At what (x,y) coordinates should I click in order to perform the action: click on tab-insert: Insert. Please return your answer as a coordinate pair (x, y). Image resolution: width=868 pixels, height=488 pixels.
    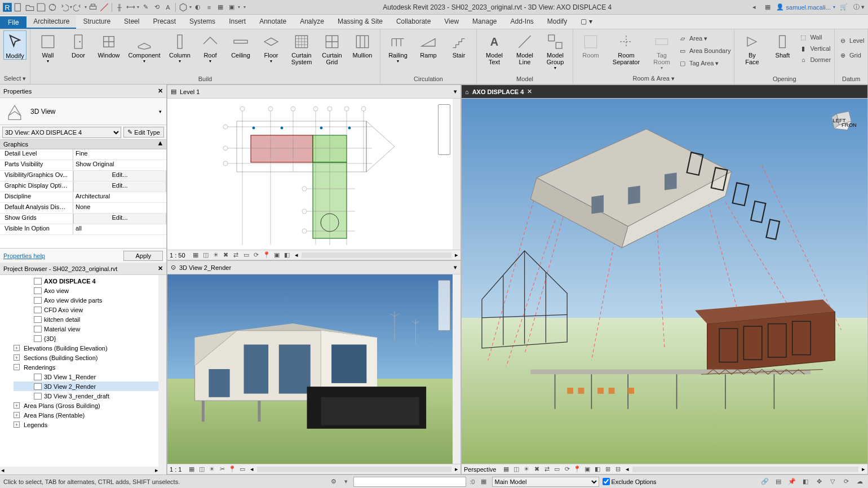
    Looking at the image, I should click on (237, 22).